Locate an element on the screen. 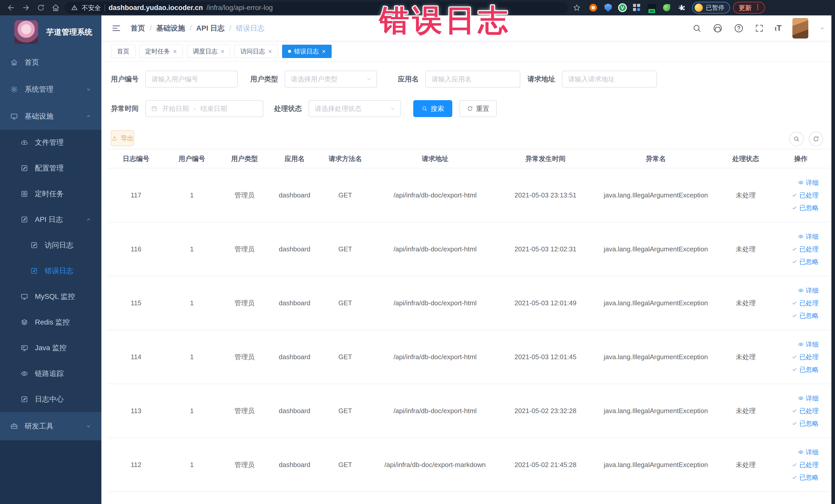 This screenshot has width=835, height=504. export-button: 导出 is located at coordinates (122, 138).